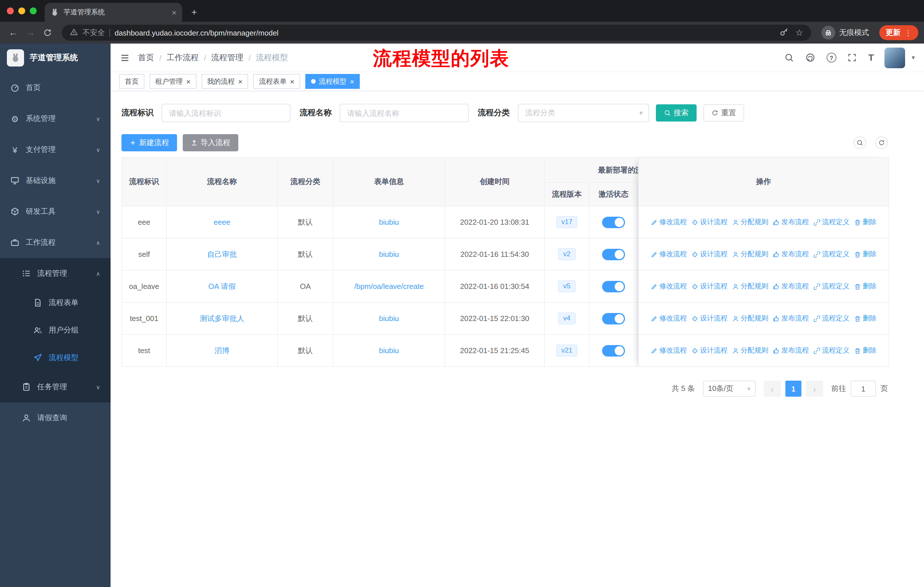 The height and width of the screenshot is (587, 924). What do you see at coordinates (227, 58) in the screenshot?
I see `breadcrumb-item: 流程管理` at bounding box center [227, 58].